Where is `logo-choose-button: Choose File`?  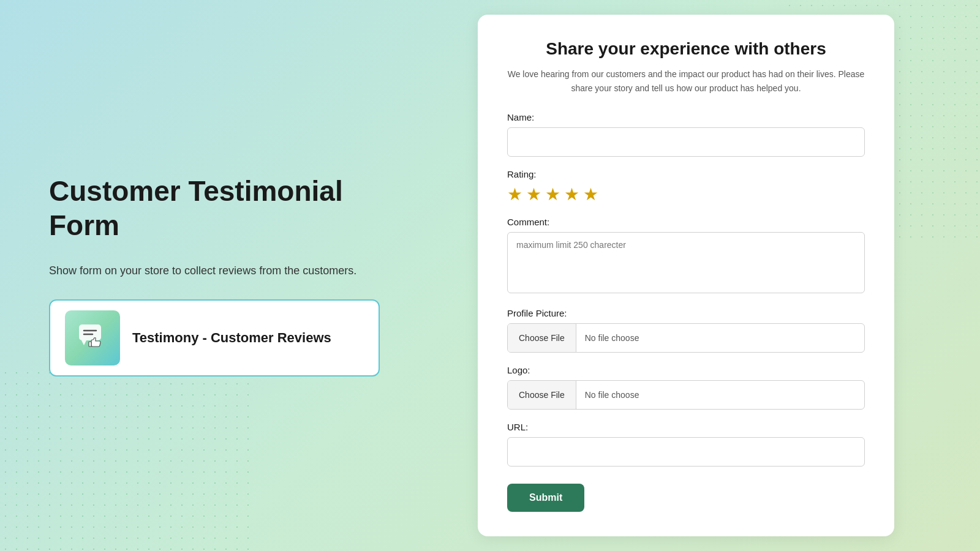
logo-choose-button: Choose File is located at coordinates (542, 395).